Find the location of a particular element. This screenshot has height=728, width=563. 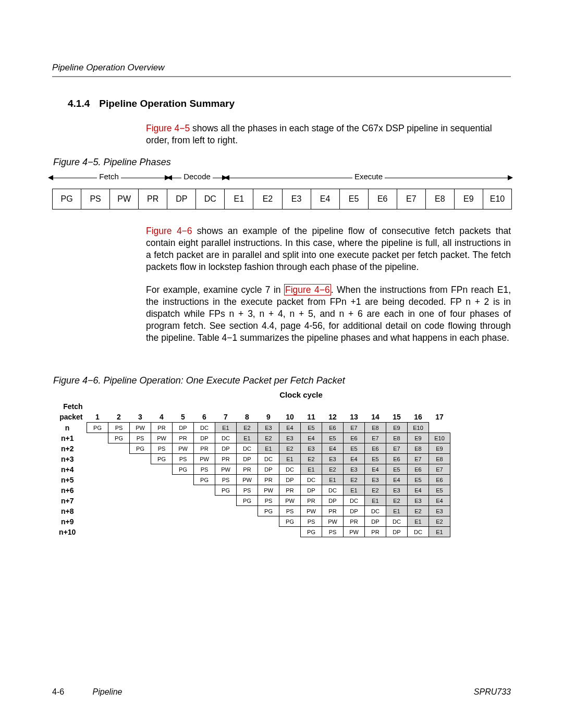

clock-col-header: 4 is located at coordinates (162, 417).